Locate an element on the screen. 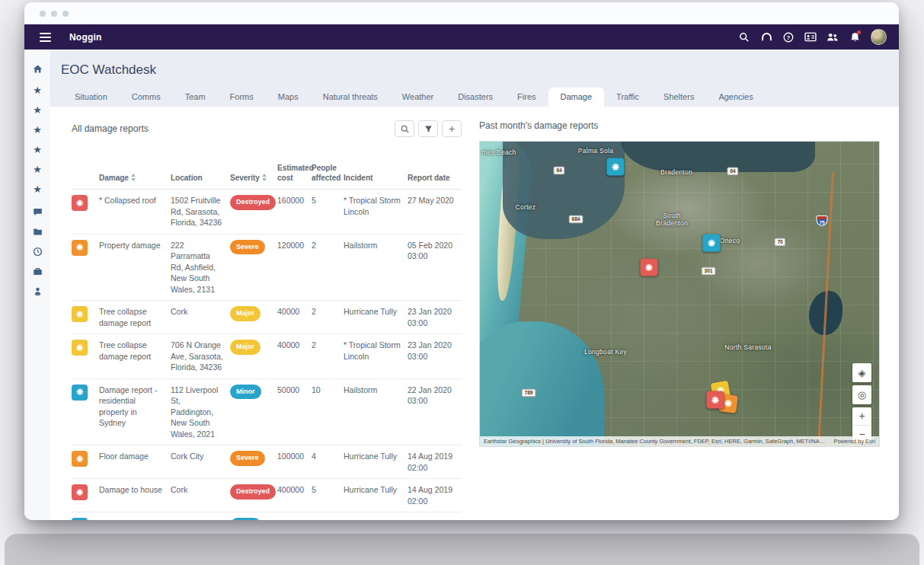 The width and height of the screenshot is (924, 565). column-header-incident: Incident is located at coordinates (376, 178).